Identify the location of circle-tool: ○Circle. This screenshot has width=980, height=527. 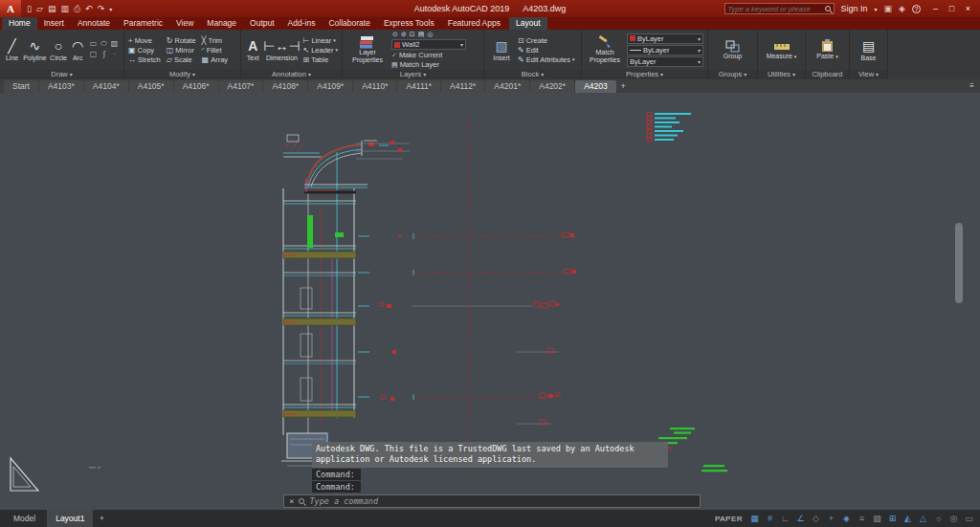
(59, 50).